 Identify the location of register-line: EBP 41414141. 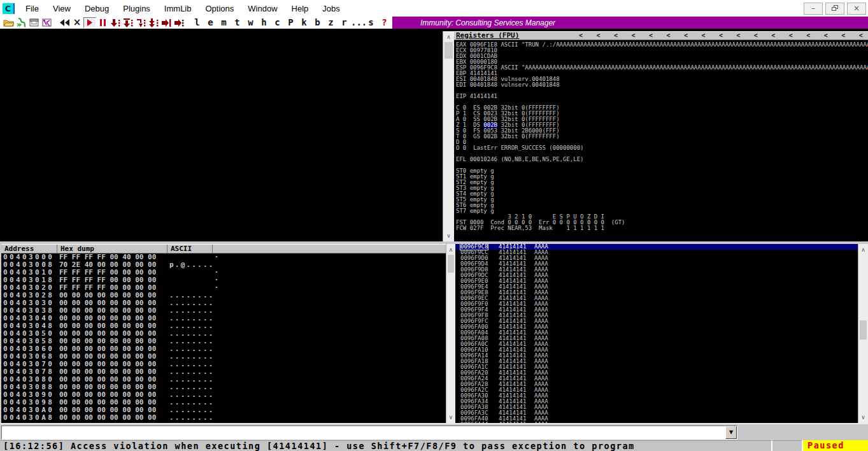
(662, 74).